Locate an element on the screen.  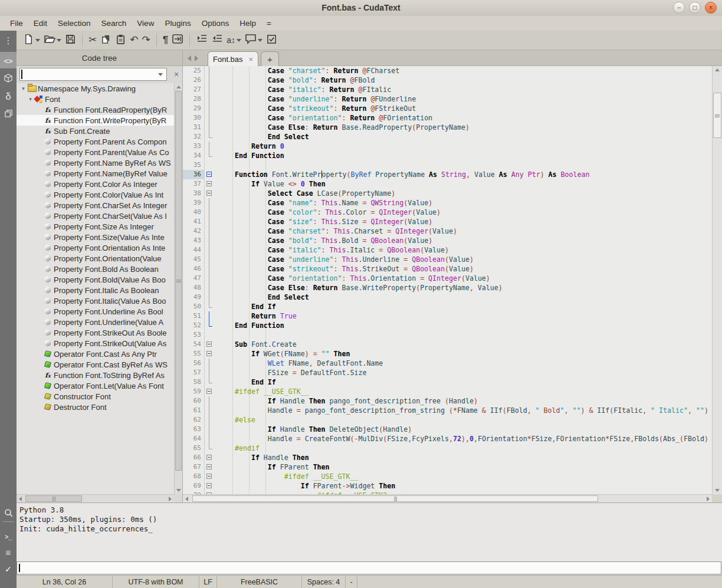
close-button: × is located at coordinates (711, 8).